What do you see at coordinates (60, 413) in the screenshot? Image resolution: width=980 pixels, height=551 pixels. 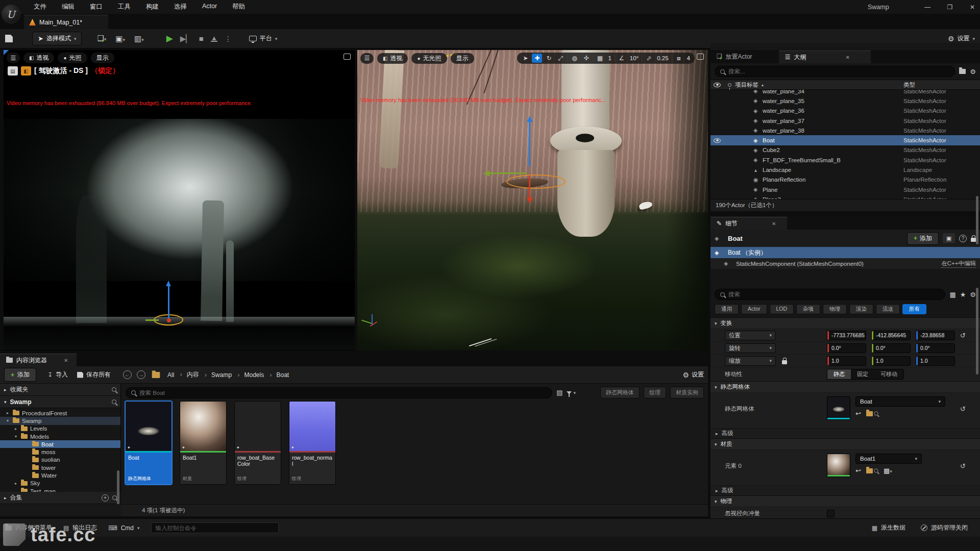 I see `folder-tree-item: ▸ ProceduralForest` at bounding box center [60, 413].